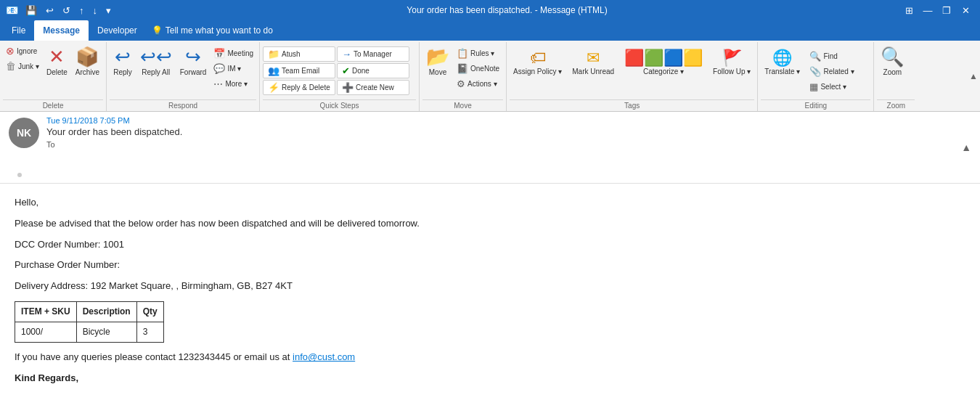 This screenshot has height=408, width=980. Describe the element at coordinates (500, 132) in the screenshot. I see `email-metadata: Tue 9/11/2018 7:05 PM Your order has bee…` at that location.